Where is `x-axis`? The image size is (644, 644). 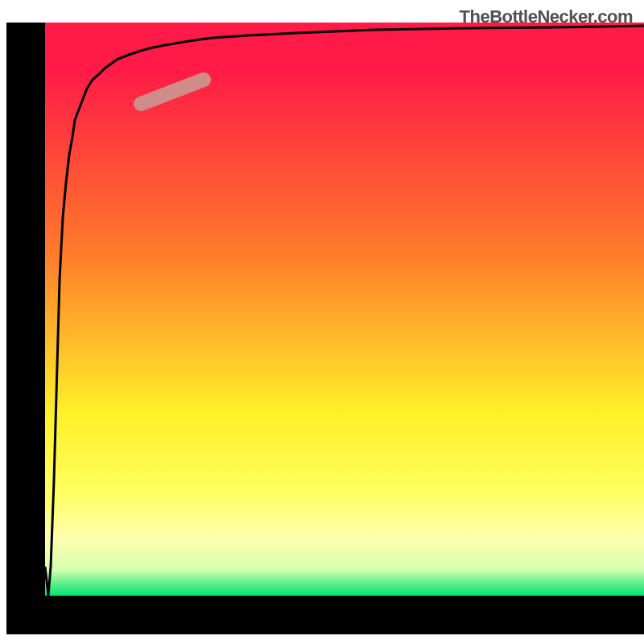 x-axis is located at coordinates (325, 615).